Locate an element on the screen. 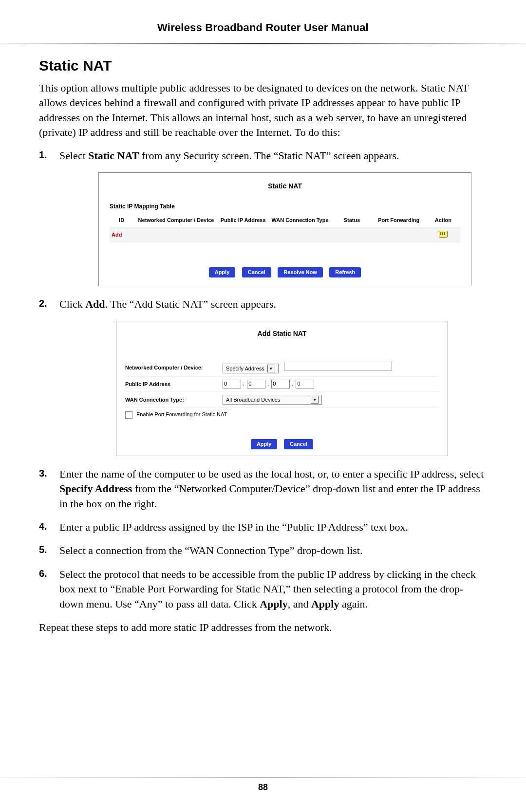 The height and width of the screenshot is (812, 526). resolve-now-button: Resolve Now is located at coordinates (300, 273).